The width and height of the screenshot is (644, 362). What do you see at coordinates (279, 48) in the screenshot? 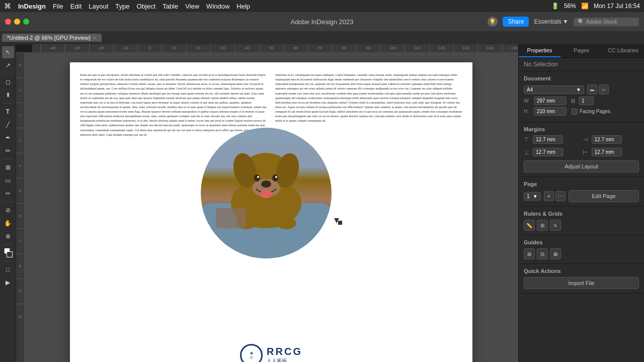
I see `ruler-numbers-h: -40 -30 -20 -10 0 10 20 30 40 50 60 70 8…` at bounding box center [279, 48].